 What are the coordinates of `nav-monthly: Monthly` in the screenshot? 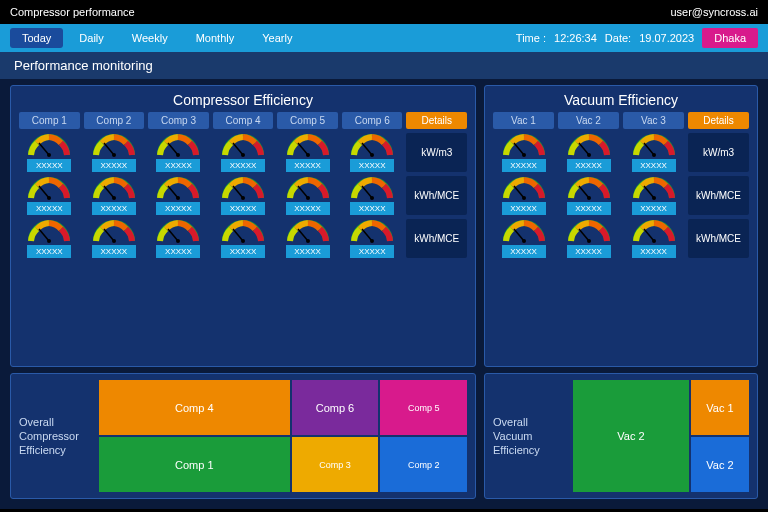 It's located at (216, 38).